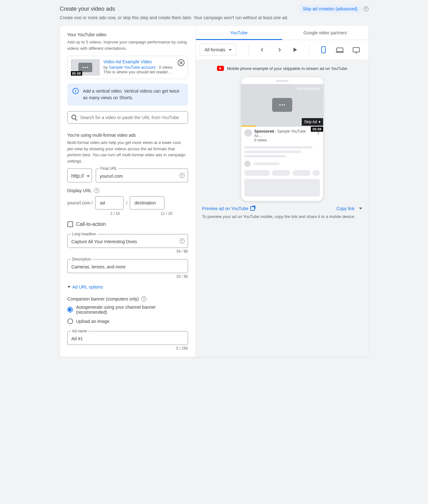 Image resolution: width=428 pixels, height=504 pixels. Describe the element at coordinates (282, 174) in the screenshot. I see `skeleton-content` at that location.